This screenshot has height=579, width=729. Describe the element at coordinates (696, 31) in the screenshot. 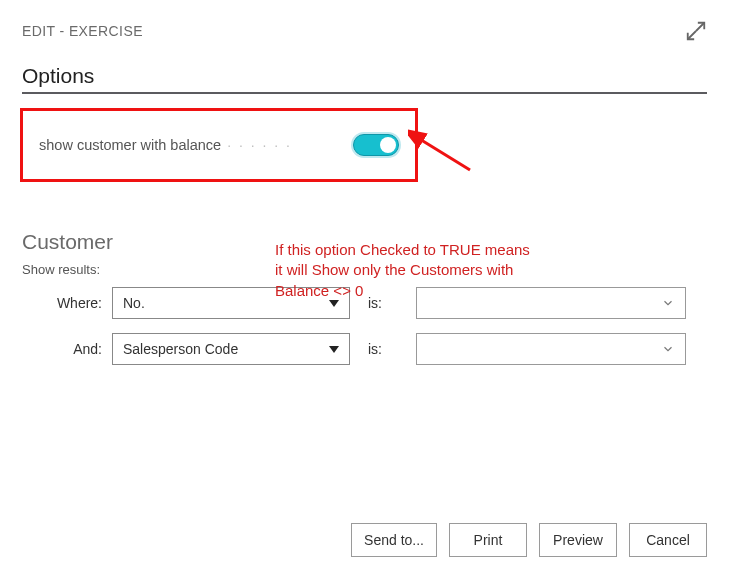

I see `expand-icon` at that location.